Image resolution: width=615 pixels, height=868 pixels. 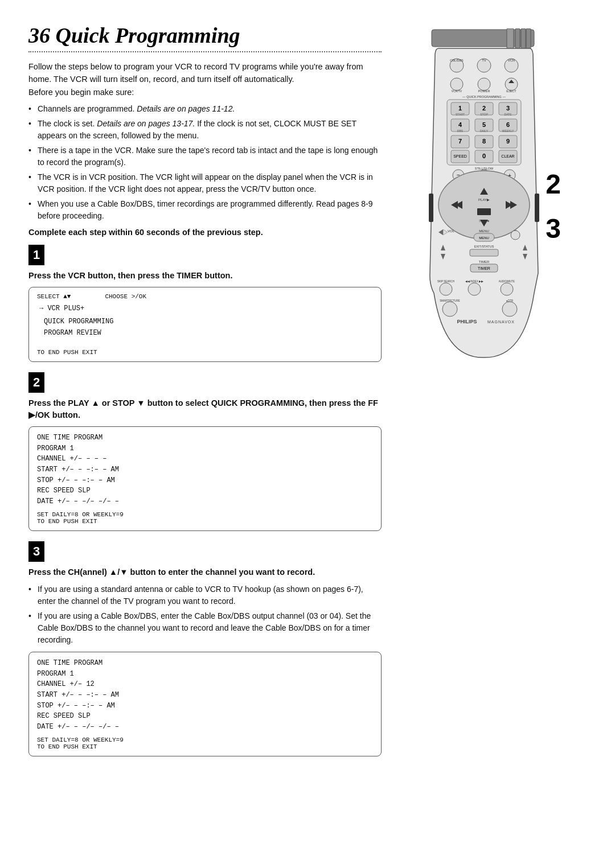 I want to click on step2-bottom: SET DAILY=8 OR WEEKLY=9 TO END PUSH EXIT, so click(x=205, y=518).